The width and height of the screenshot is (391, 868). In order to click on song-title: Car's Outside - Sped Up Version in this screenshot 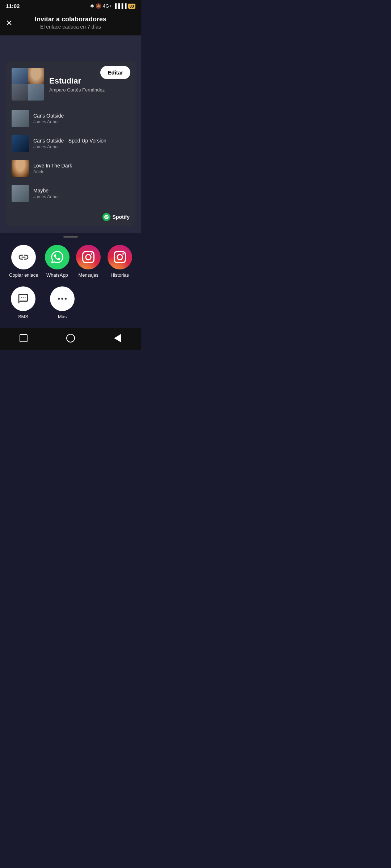, I will do `click(81, 141)`.